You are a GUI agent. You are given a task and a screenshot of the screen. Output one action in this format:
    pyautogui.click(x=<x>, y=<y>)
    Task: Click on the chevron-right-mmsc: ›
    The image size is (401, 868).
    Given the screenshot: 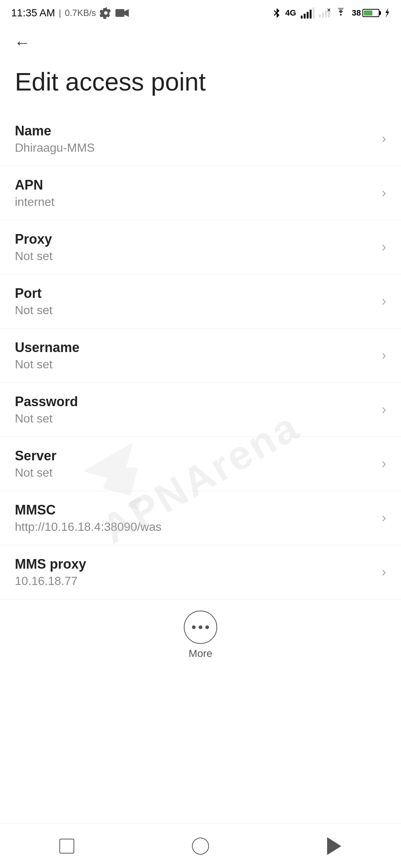 What is the action you would take?
    pyautogui.click(x=384, y=518)
    